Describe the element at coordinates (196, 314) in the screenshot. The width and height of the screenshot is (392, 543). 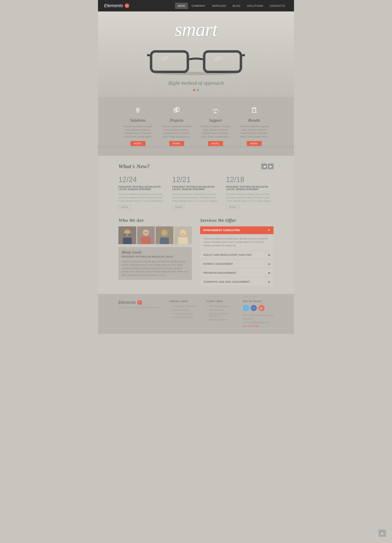
I see `footer: Elemento ✈ © 2013 | Privacy Policy | All…` at that location.